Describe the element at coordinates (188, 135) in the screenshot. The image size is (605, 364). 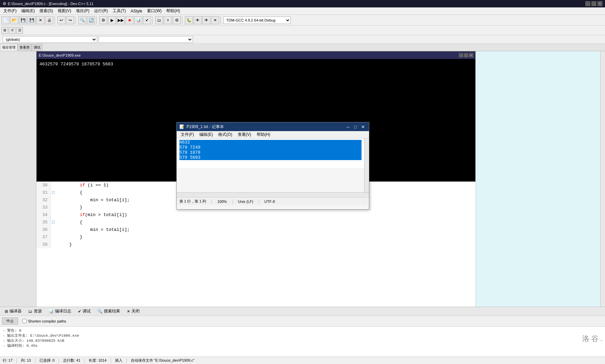
I see `notepad-menu-file: 文件(F)` at that location.